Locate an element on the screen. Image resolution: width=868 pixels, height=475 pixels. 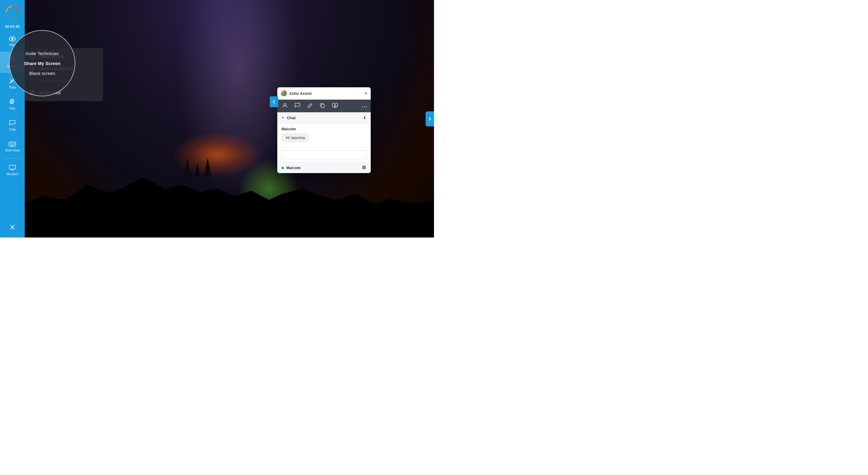
panel-toolbar is located at coordinates (324, 106).